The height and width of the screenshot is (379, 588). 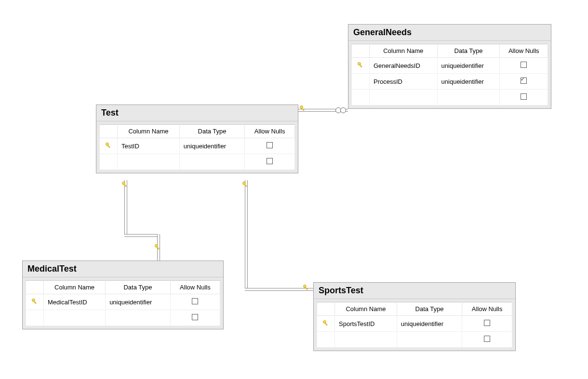 What do you see at coordinates (450, 66) in the screenshot?
I see `table-general-needs: GeneralNeeds Column Name Data Type Allow…` at bounding box center [450, 66].